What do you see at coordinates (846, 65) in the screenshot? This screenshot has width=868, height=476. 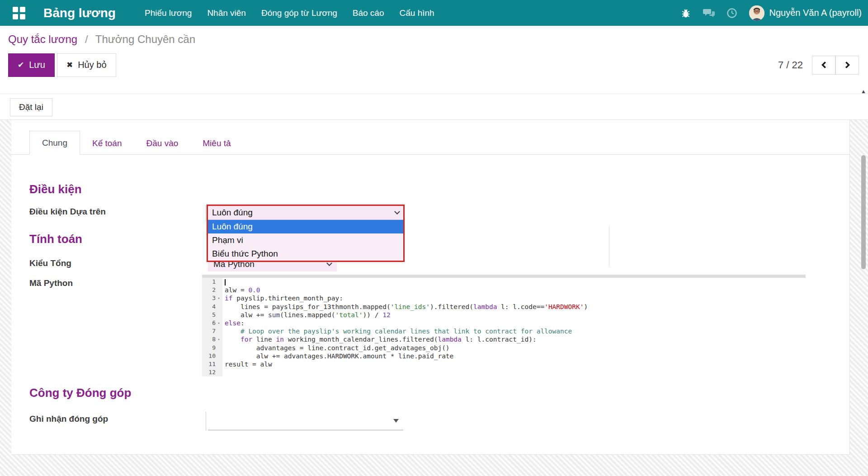 I see `chevron-right-icon` at bounding box center [846, 65].